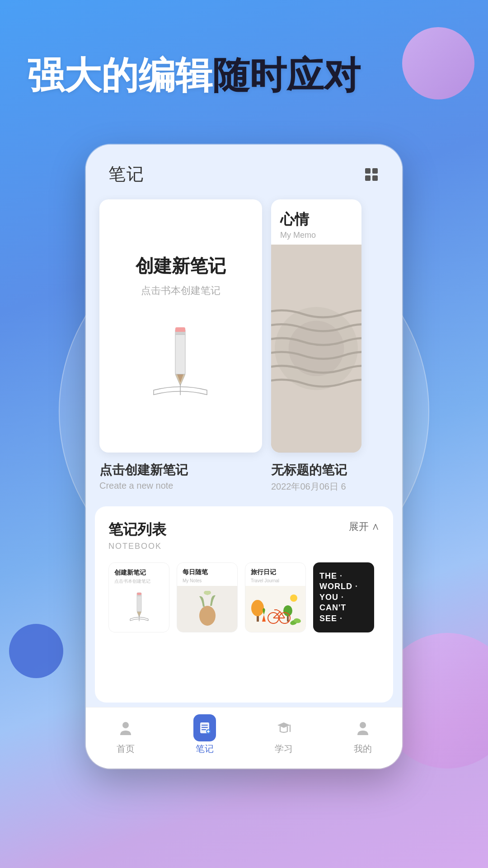  Describe the element at coordinates (363, 749) in the screenshot. I see `nav-label-profile: 我的` at that location.